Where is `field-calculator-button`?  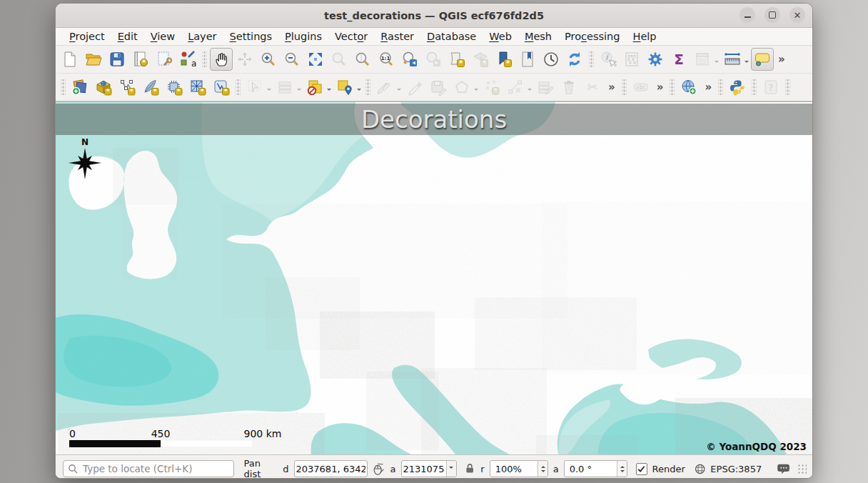 field-calculator-button is located at coordinates (632, 59).